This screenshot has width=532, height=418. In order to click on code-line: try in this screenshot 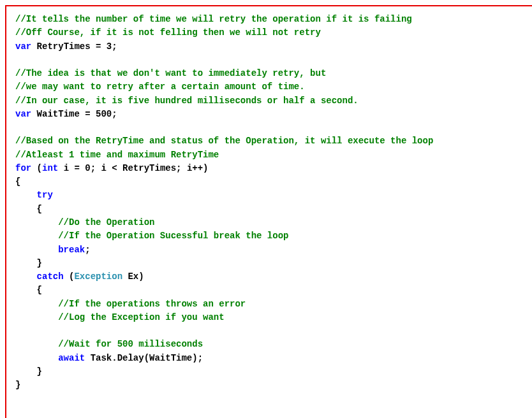, I will do `click(271, 195)`.